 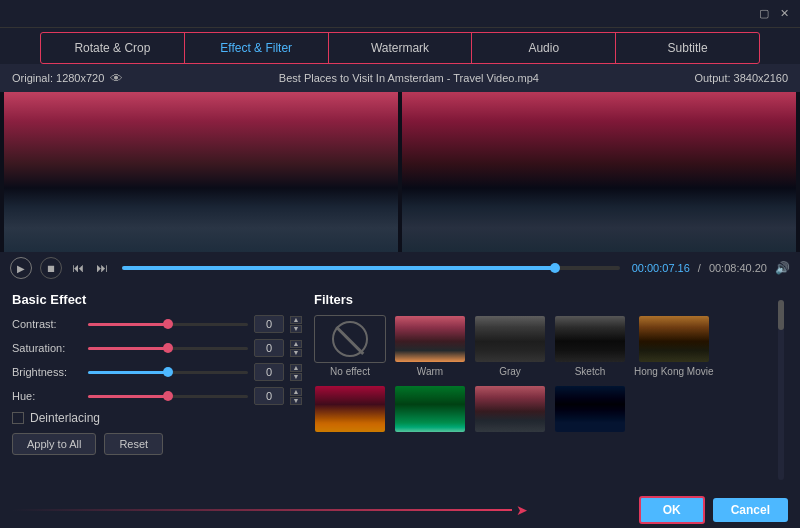 I want to click on filter-no-effect-label: No effect, so click(x=350, y=372).